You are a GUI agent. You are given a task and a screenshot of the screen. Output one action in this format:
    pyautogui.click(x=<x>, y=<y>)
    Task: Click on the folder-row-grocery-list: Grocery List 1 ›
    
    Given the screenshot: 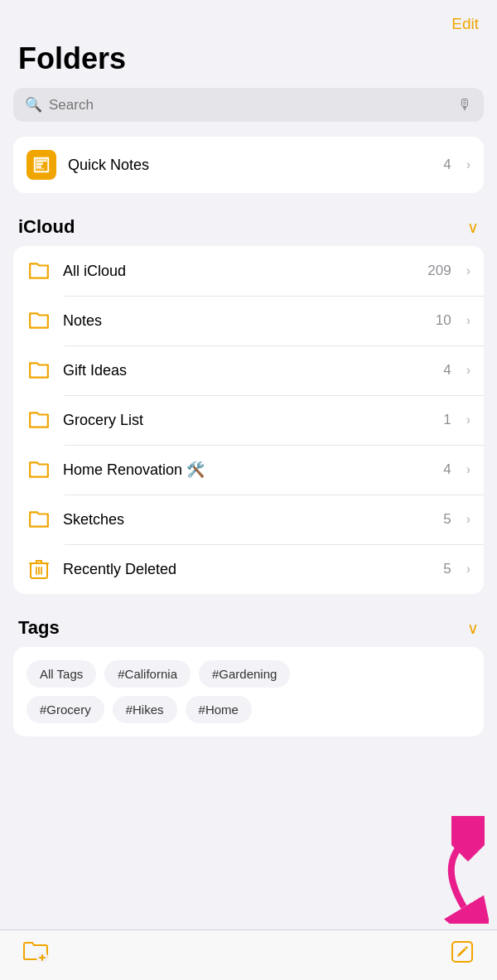 What is the action you would take?
    pyautogui.click(x=248, y=420)
    